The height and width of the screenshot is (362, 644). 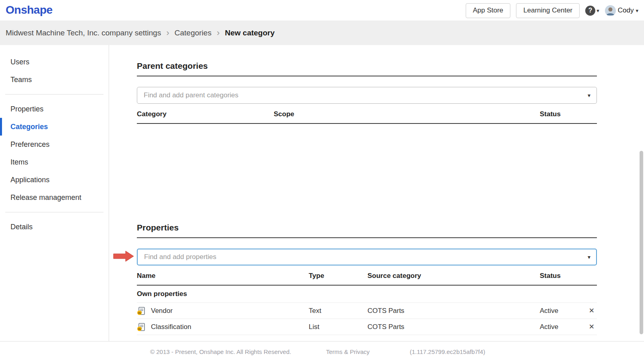 I want to click on onshape-logo: Onshape, so click(x=29, y=10).